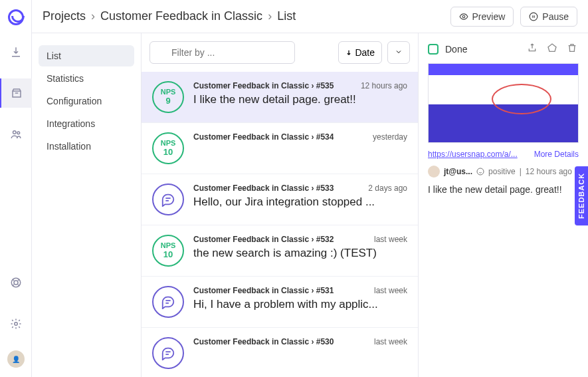 This screenshot has height=377, width=588. Describe the element at coordinates (280, 251) in the screenshot. I see `feedback-row: NPS10Customer Feedback in Classic › #532…` at that location.